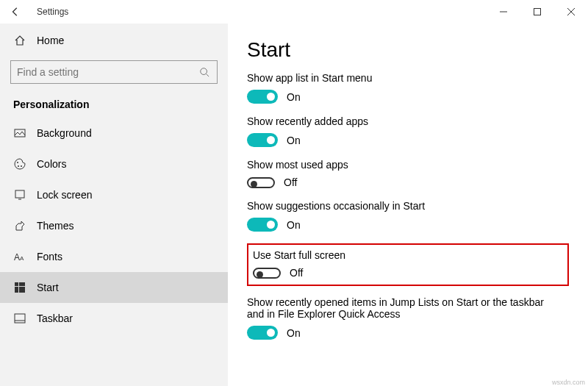 The height and width of the screenshot is (386, 588). Describe the element at coordinates (408, 174) in the screenshot. I see `setting-most-used: Show most used apps Off` at that location.